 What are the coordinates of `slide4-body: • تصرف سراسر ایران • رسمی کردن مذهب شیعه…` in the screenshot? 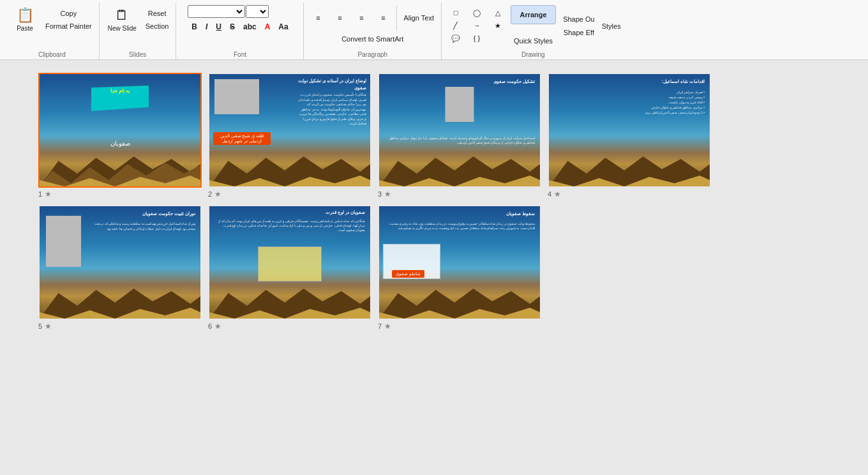 It's located at (629, 102).